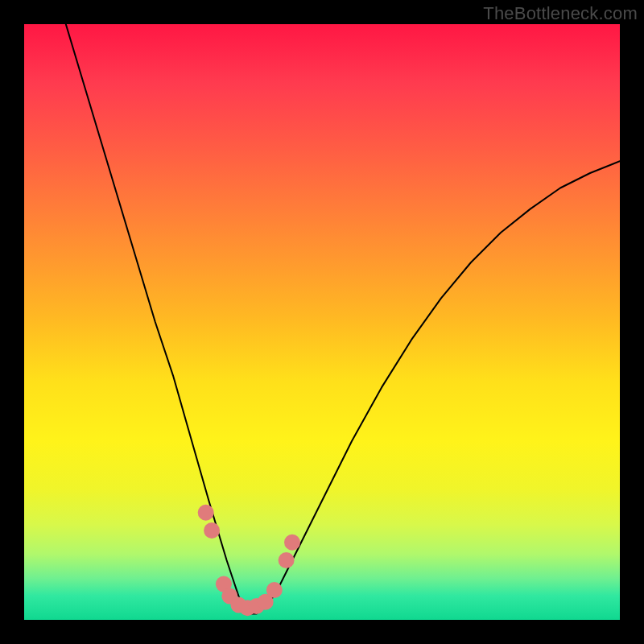 Image resolution: width=644 pixels, height=644 pixels. What do you see at coordinates (560, 14) in the screenshot?
I see `watermark-text: TheBottleneck.com` at bounding box center [560, 14].